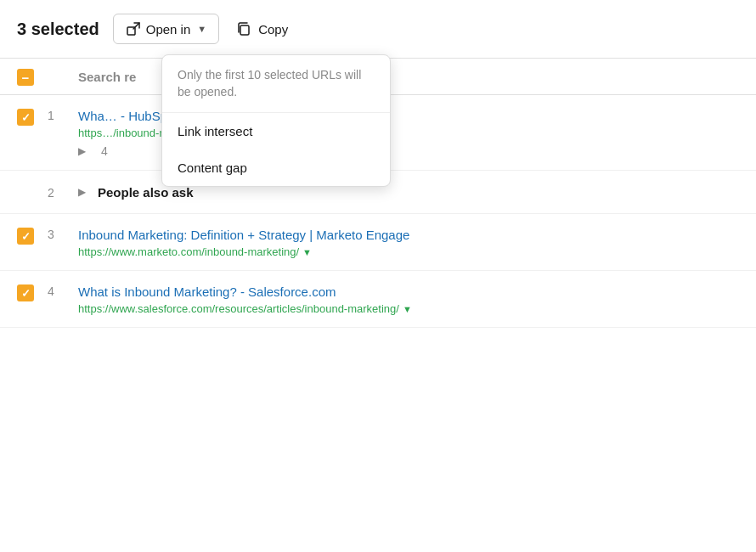 The image size is (756, 552). I want to click on selected-count: 3 selected, so click(58, 29).